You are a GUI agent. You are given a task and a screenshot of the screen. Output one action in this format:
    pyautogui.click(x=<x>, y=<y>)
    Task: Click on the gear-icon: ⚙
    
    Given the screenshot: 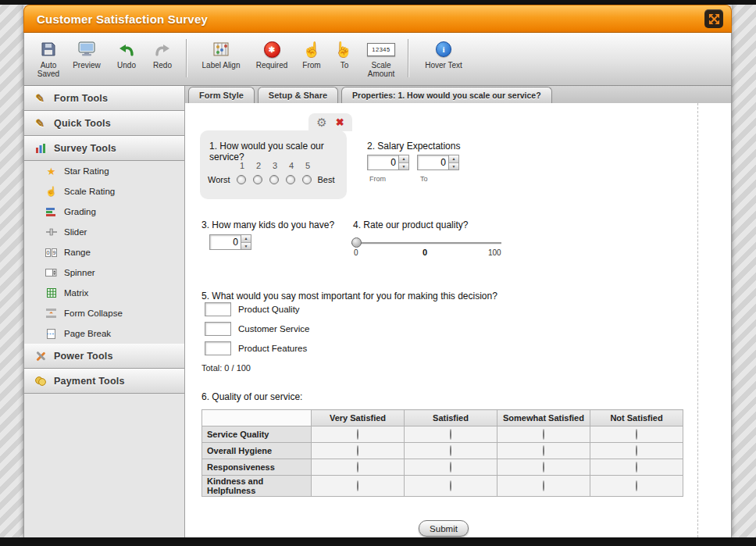 What is the action you would take?
    pyautogui.click(x=322, y=122)
    